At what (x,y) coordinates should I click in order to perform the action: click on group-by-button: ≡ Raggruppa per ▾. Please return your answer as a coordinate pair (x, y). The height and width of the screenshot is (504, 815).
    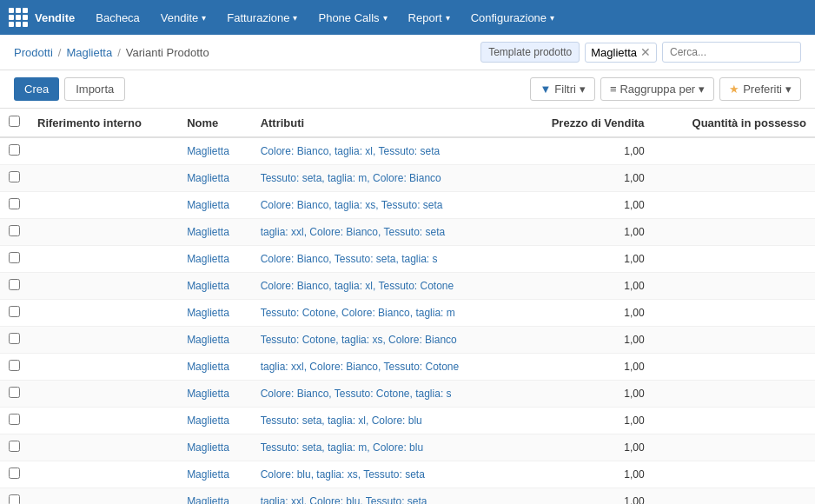
    Looking at the image, I should click on (657, 89).